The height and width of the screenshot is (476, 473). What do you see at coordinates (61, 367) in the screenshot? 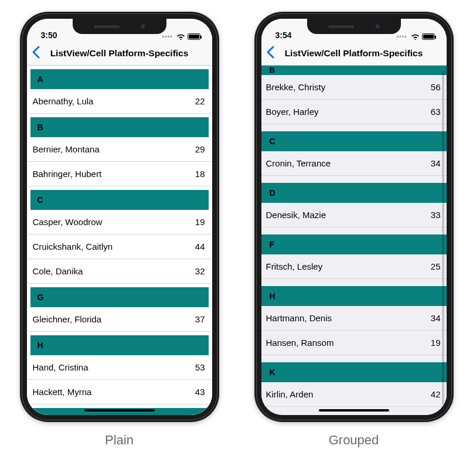
I see `list-item-name: Hand, Cristina` at bounding box center [61, 367].